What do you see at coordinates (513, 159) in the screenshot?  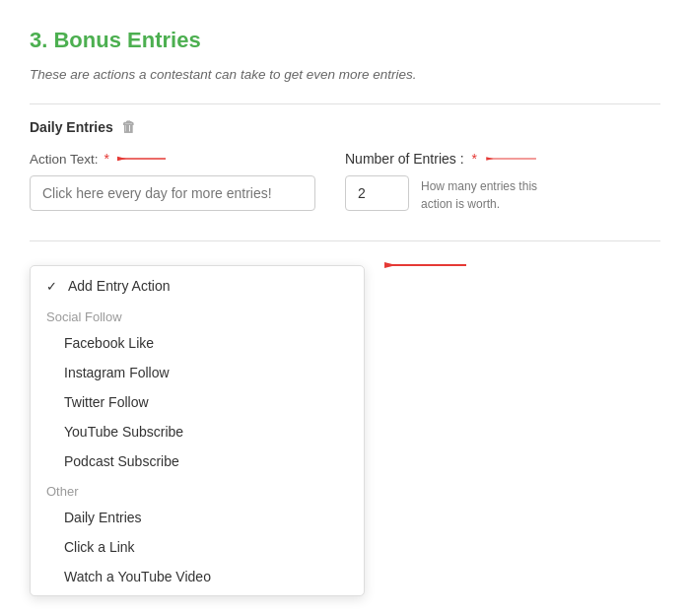 I see `number-entries-arrow` at bounding box center [513, 159].